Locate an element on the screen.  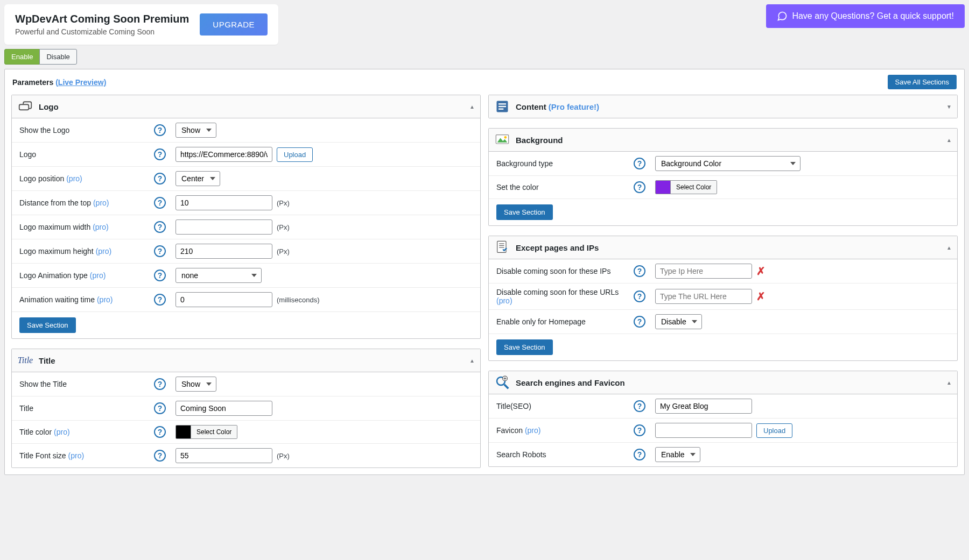
seo-section-icon is located at coordinates (502, 382).